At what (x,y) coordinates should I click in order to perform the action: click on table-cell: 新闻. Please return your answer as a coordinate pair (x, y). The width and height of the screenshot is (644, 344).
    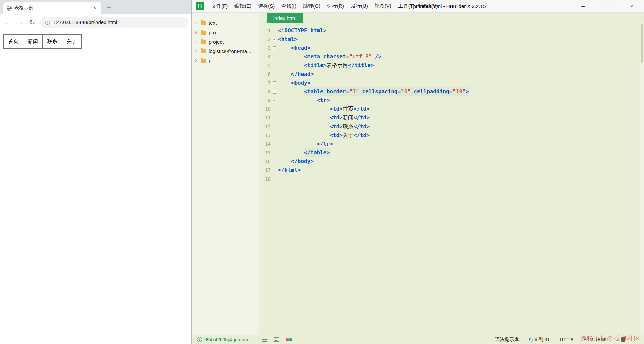
    Looking at the image, I should click on (33, 42).